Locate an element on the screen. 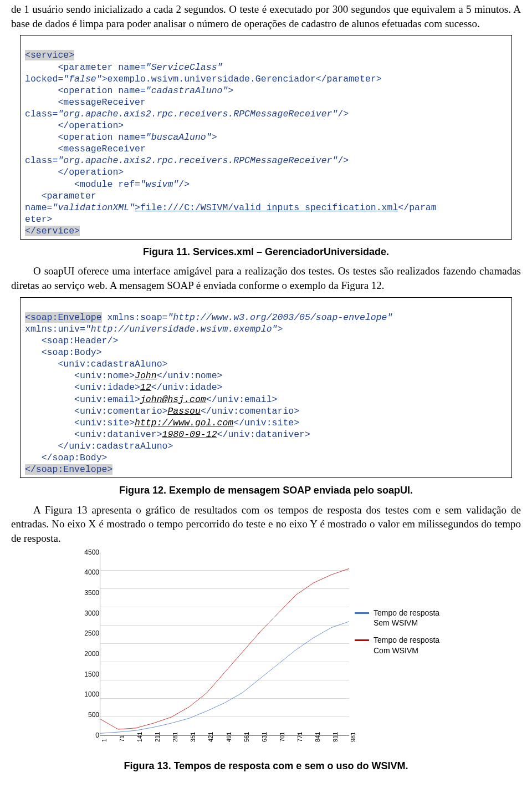  paragraph-3: A Figura 13 apresenta o gráfico de resul… is located at coordinates (266, 525).